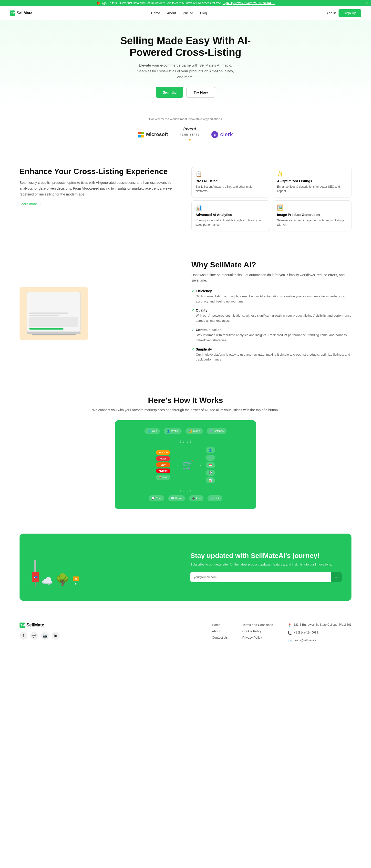  I want to click on cart-center-icon: 🛒, so click(188, 465).